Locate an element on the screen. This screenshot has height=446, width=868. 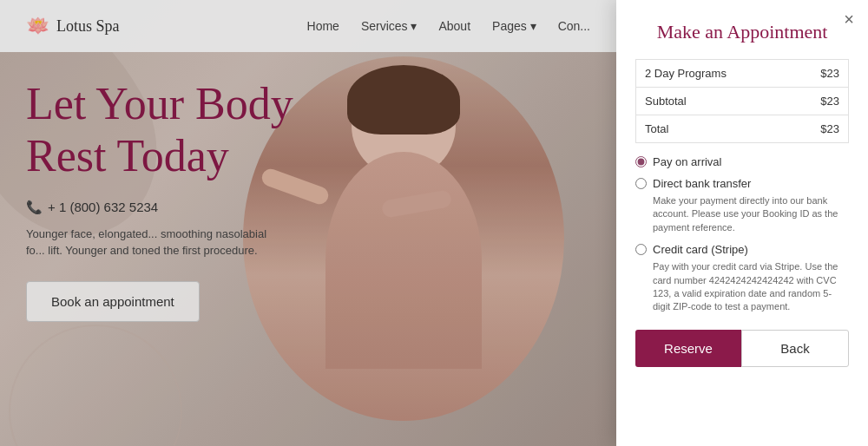
order-summary-table: 2 Day Programs $23 Subtotal $23 Total $2… is located at coordinates (742, 101).